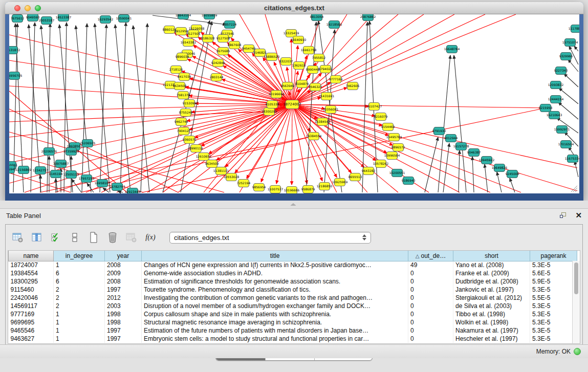 The width and height of the screenshot is (588, 372). I want to click on graph-node-label: 9012944, so click(451, 138).